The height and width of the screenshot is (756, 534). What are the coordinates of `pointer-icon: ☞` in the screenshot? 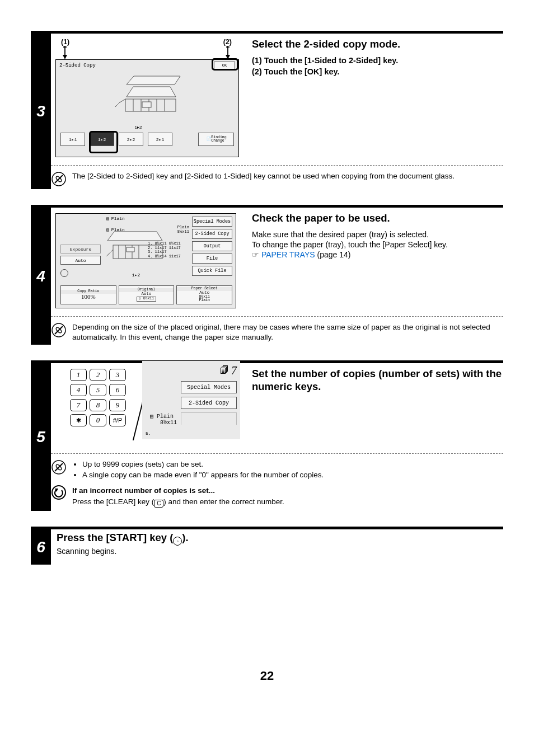 It's located at (255, 255).